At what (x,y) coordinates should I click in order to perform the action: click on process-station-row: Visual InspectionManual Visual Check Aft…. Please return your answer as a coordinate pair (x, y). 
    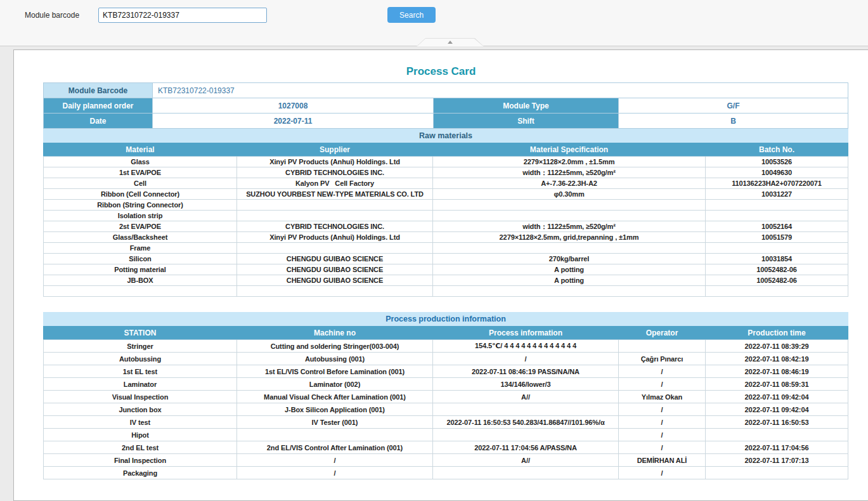
    Looking at the image, I should click on (446, 397).